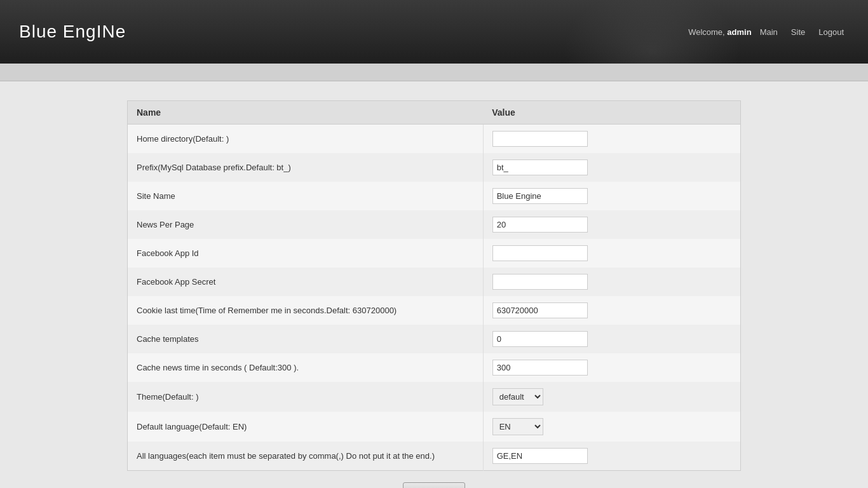  What do you see at coordinates (798, 32) in the screenshot?
I see `site-nav-link: Site` at bounding box center [798, 32].